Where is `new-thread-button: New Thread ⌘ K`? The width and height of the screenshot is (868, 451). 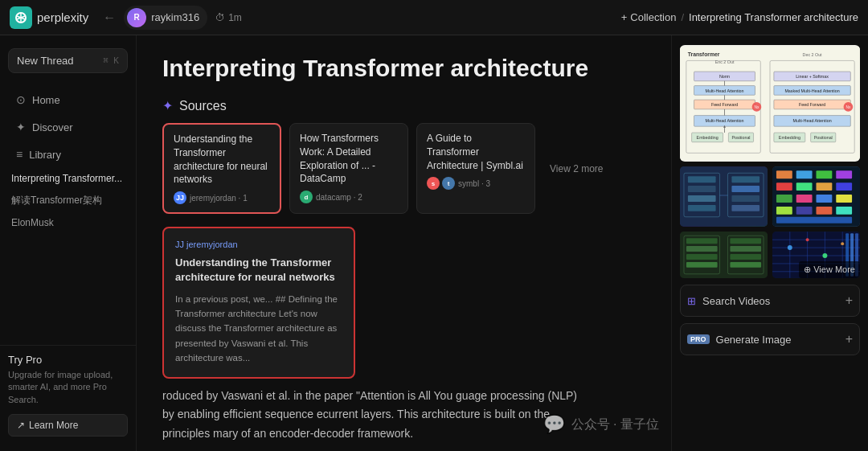
new-thread-button: New Thread ⌘ K is located at coordinates (68, 61).